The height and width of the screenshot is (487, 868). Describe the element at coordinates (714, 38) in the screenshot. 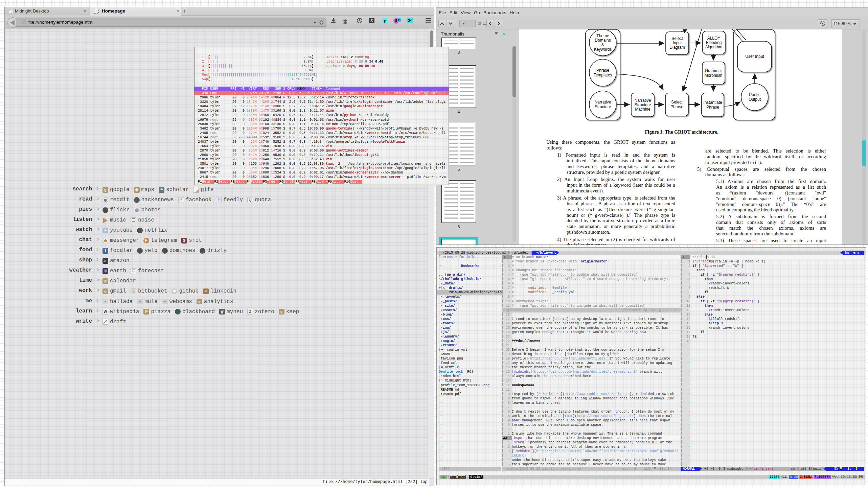

I see `svg-text: ALLOY` at that location.